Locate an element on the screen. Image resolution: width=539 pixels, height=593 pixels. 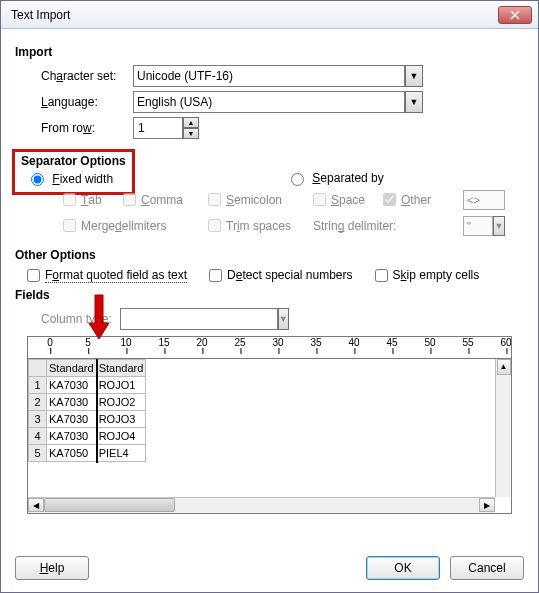
ruler-tick: 40 is located at coordinates (354, 342).